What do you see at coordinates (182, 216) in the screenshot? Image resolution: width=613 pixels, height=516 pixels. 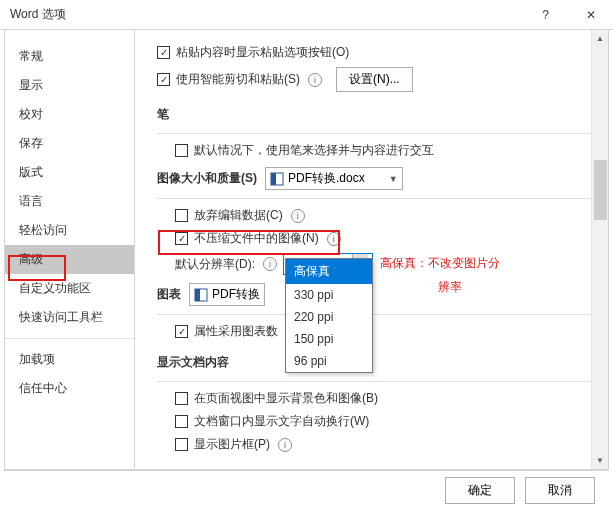 I see `checkbox-discard-edit` at bounding box center [182, 216].